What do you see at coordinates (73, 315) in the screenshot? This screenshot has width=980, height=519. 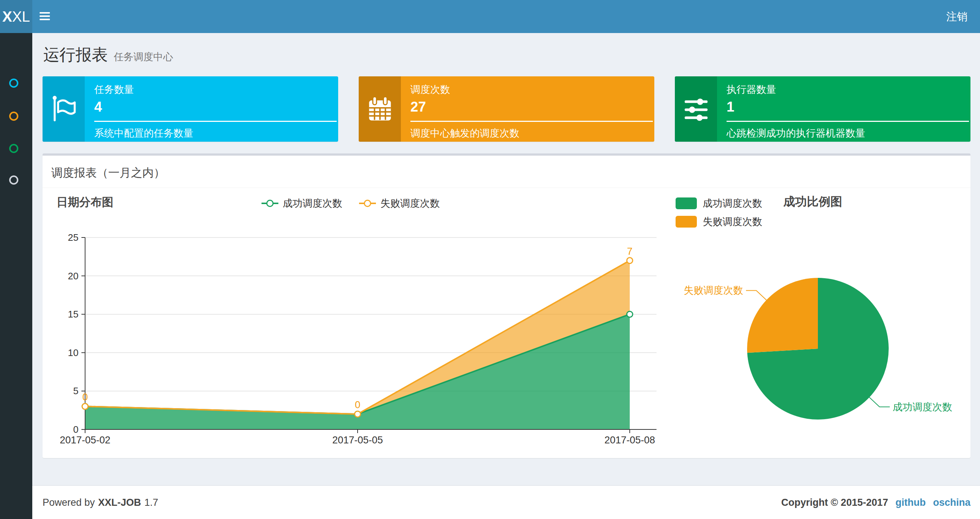 I see `svg-text: 15` at bounding box center [73, 315].